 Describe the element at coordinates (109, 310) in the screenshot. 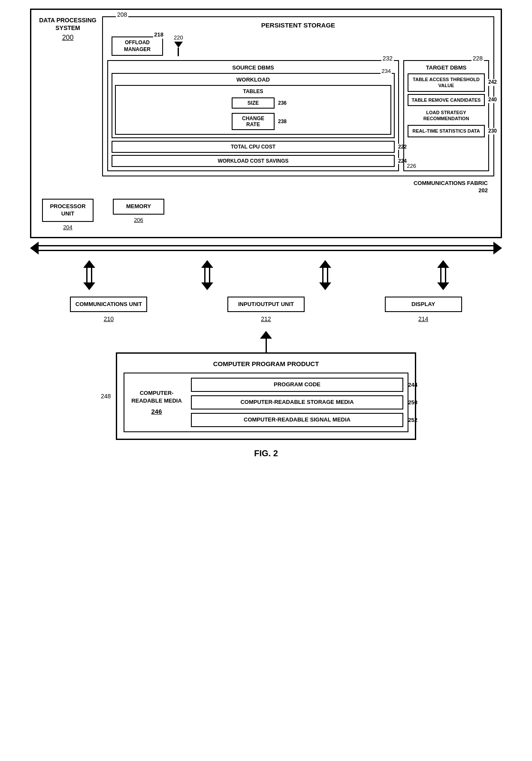

I see `comms-unit-area: COMMUNICATIONS UNIT 210` at that location.